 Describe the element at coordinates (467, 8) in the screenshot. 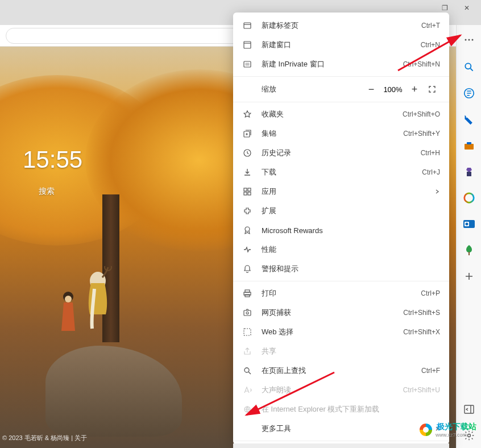

I see `close-button: ✕` at that location.